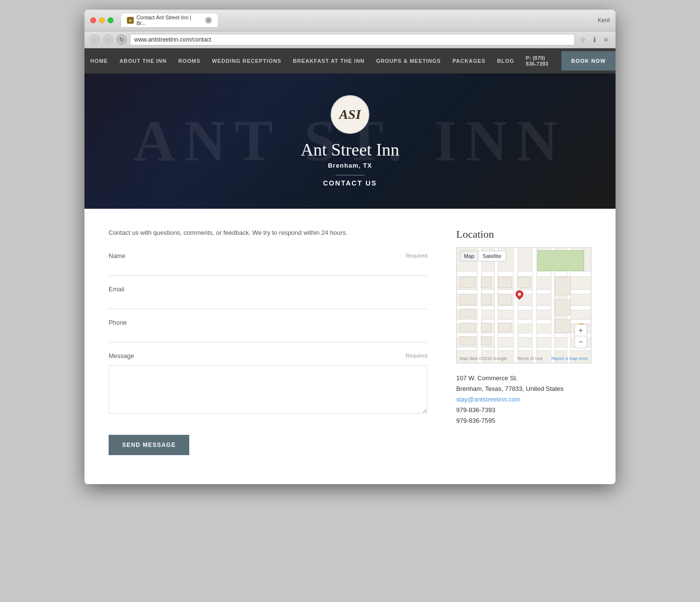 The image size is (700, 602). I want to click on nav-wedding: WEDDING RECEPTIONS, so click(247, 61).